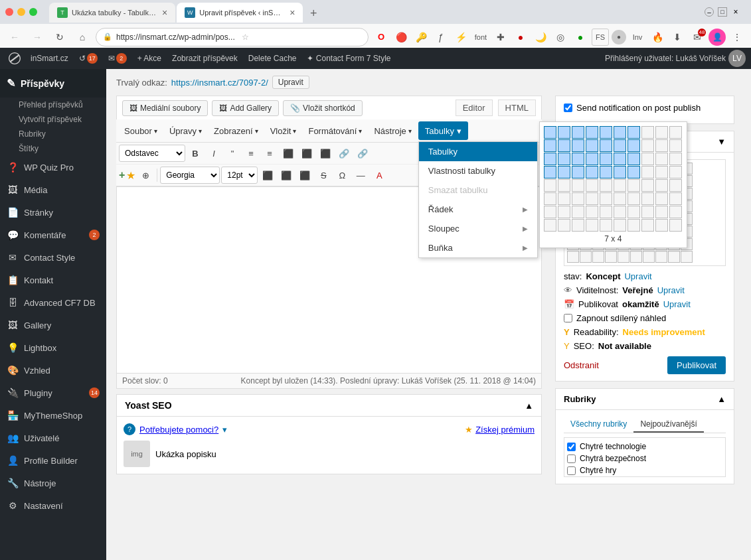  Describe the element at coordinates (21, 12) in the screenshot. I see `minimize-btn` at that location.